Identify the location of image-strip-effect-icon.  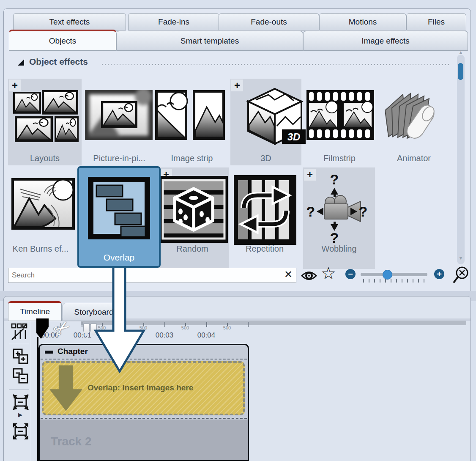
(190, 115).